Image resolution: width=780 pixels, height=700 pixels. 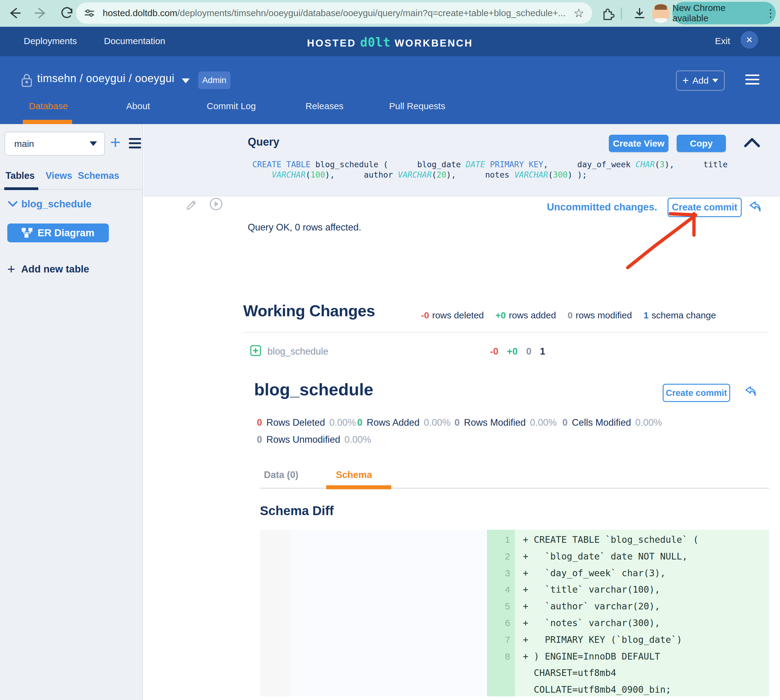 I want to click on tab-views: Views, so click(x=59, y=176).